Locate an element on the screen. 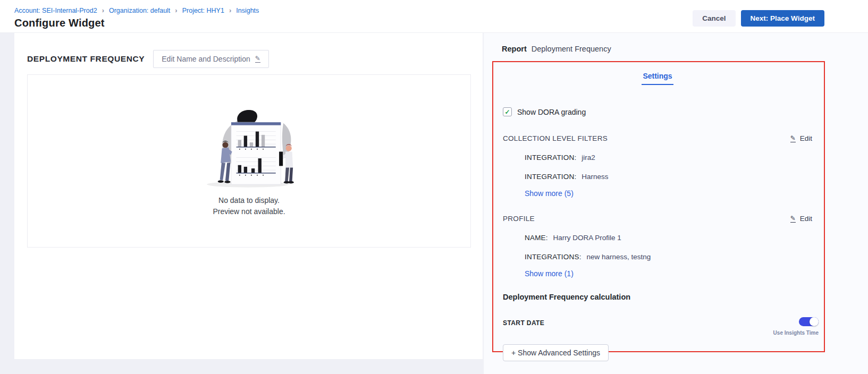 Image resolution: width=868 pixels, height=374 pixels. start-date-row: START DATE Use Insights Time is located at coordinates (658, 326).